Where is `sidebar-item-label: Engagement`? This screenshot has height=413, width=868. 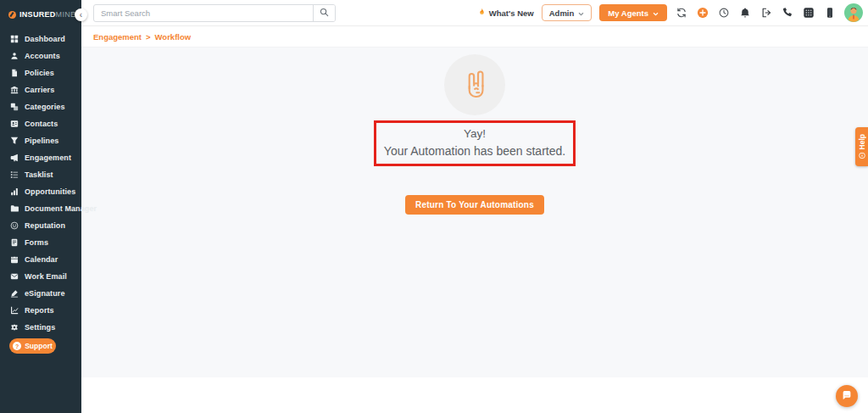
sidebar-item-label: Engagement is located at coordinates (47, 158).